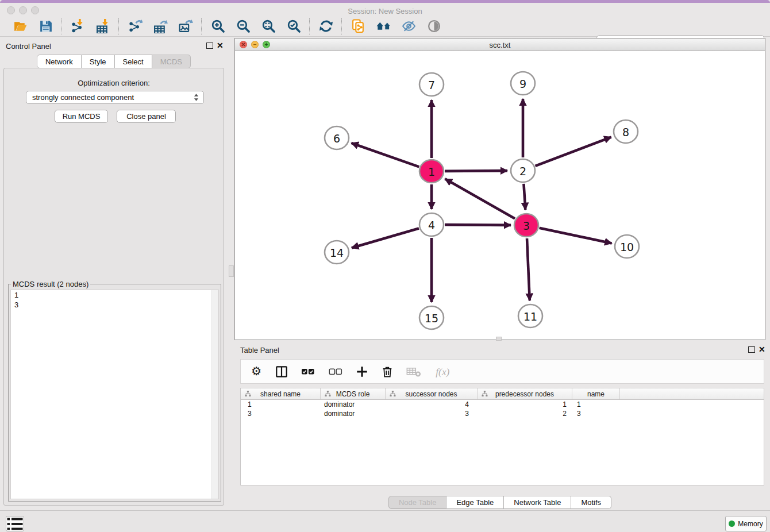 The image size is (770, 532). I want to click on tab-network-table: Network Table, so click(538, 502).